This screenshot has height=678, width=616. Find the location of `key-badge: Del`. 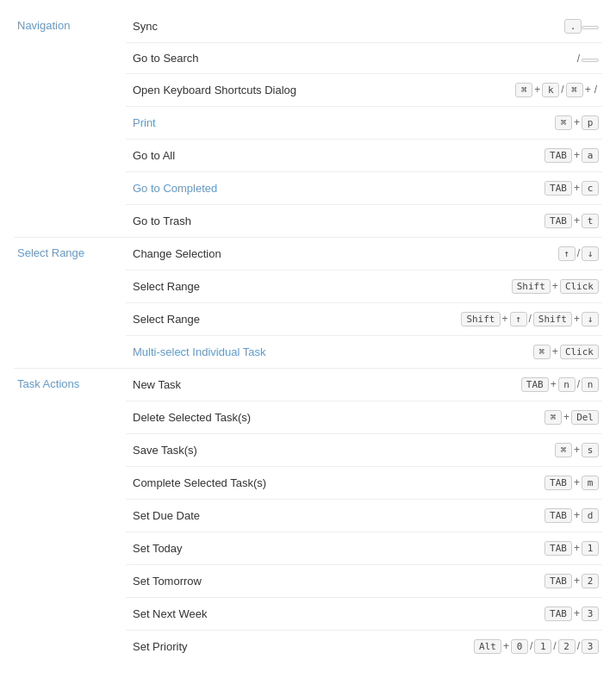

key-badge: Del is located at coordinates (585, 417).